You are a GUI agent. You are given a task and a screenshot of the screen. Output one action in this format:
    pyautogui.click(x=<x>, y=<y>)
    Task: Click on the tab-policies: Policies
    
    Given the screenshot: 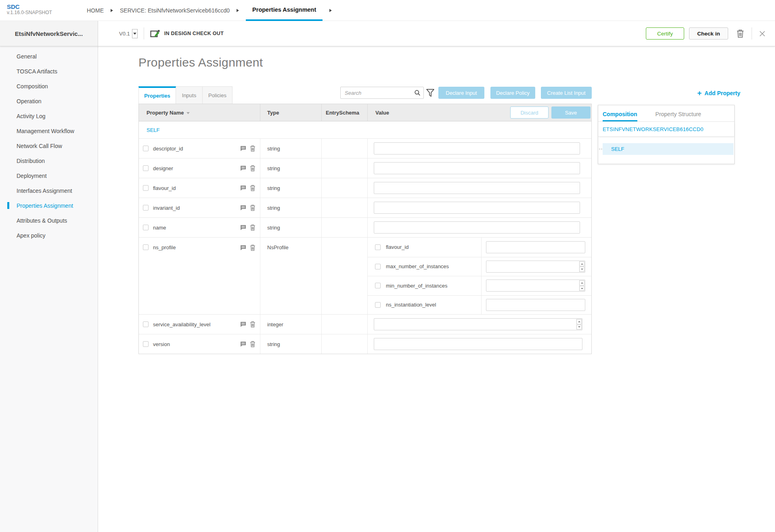 What is the action you would take?
    pyautogui.click(x=218, y=95)
    